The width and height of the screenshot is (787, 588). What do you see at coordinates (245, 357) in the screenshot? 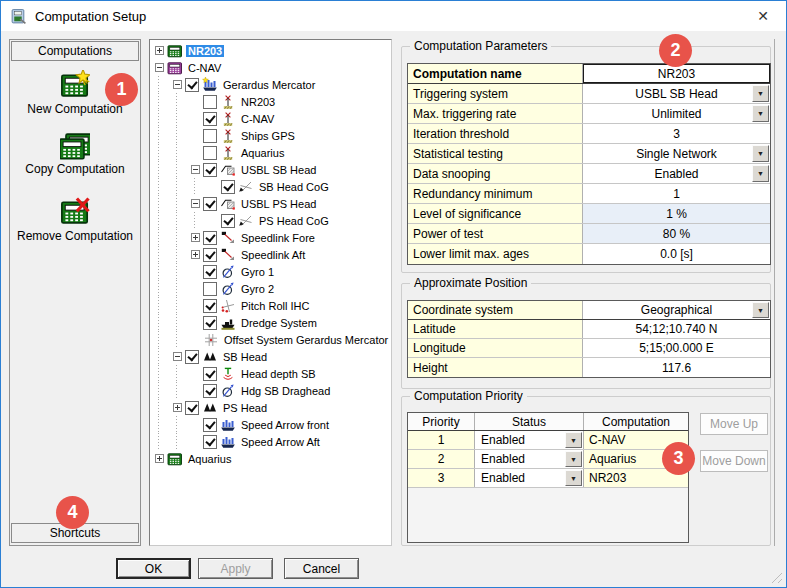
I see `tree-item-label: SB Head` at bounding box center [245, 357].